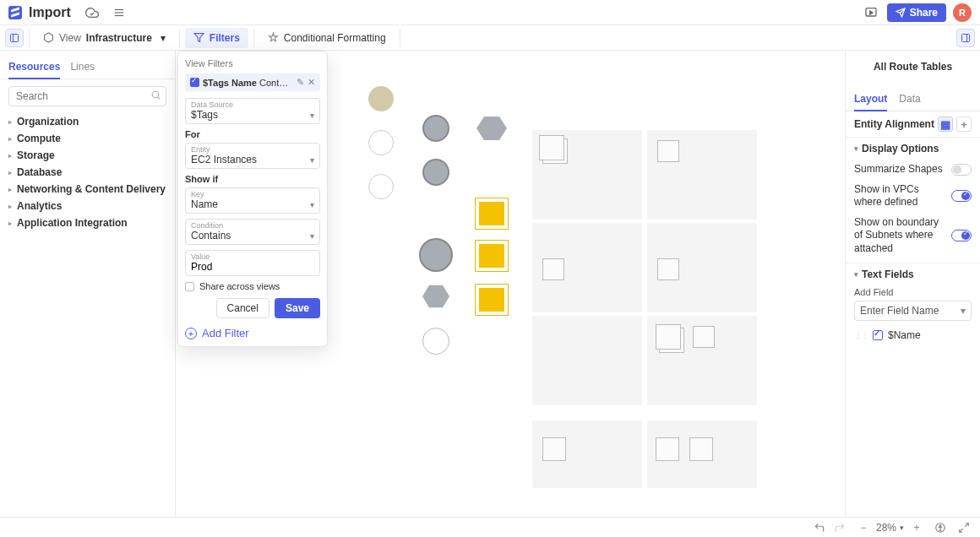 The height and width of the screenshot is (537, 980). I want to click on avatar: R, so click(962, 13).